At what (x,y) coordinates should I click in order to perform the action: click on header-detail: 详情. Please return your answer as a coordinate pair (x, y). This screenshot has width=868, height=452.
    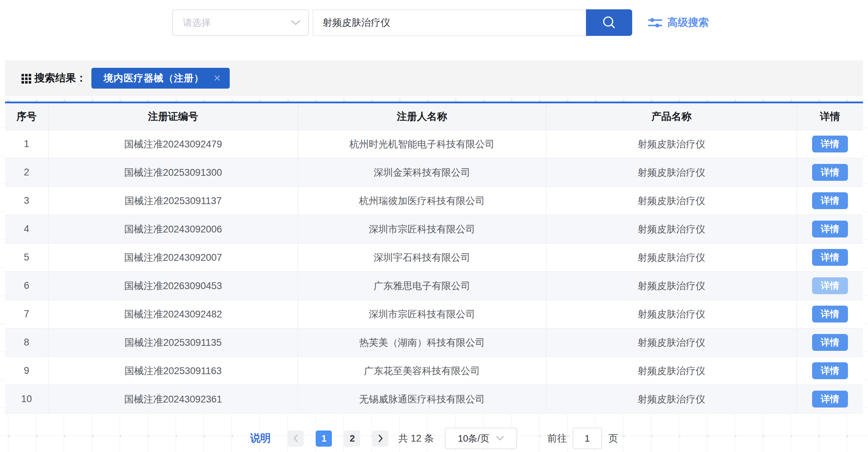
    Looking at the image, I should click on (830, 116).